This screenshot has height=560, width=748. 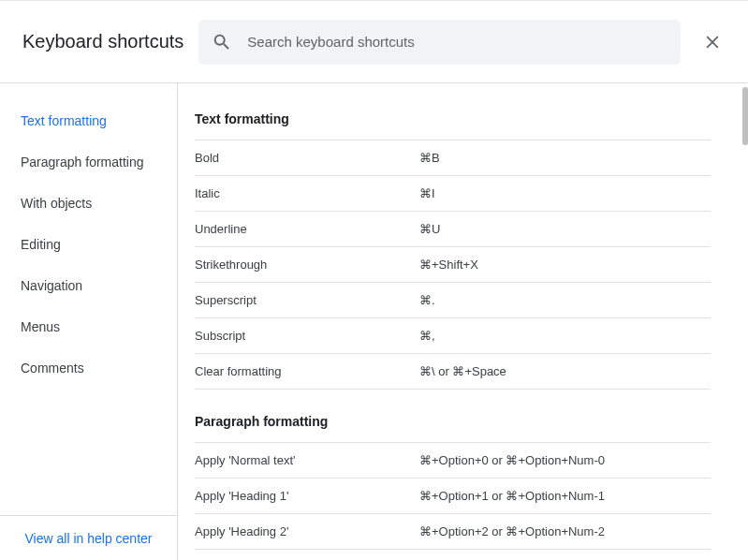 I want to click on scrollbar-thumb, so click(x=745, y=116).